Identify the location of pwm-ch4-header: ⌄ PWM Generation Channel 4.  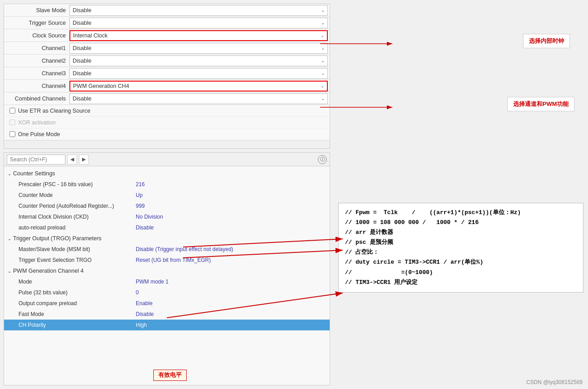
(167, 271).